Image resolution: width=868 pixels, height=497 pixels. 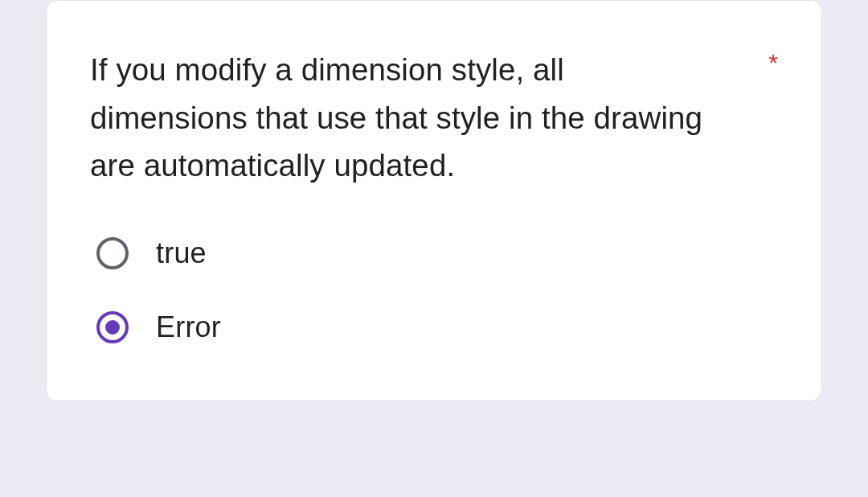 I want to click on option-error: Error, so click(x=437, y=327).